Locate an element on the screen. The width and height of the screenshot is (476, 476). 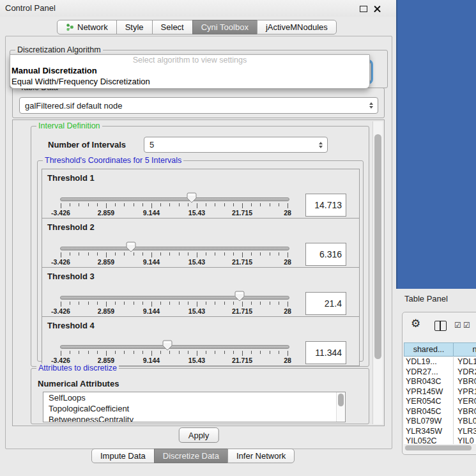
gear-icon: ⚙ is located at coordinates (415, 323).